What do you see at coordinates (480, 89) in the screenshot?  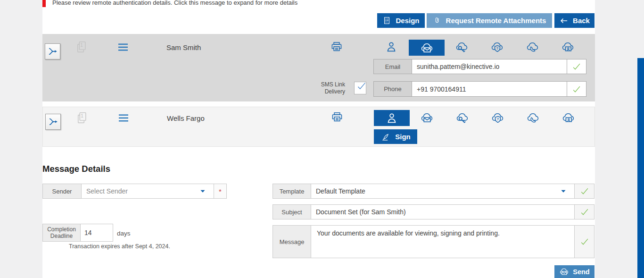 I see `phone-field-group: Phone` at bounding box center [480, 89].